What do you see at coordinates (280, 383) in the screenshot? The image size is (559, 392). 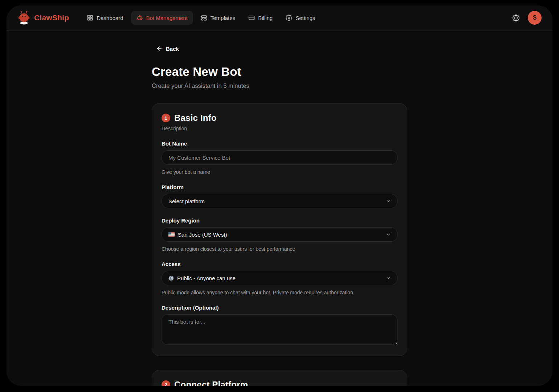 I see `connect-platform-header: 2 Connect Platform` at bounding box center [280, 383].